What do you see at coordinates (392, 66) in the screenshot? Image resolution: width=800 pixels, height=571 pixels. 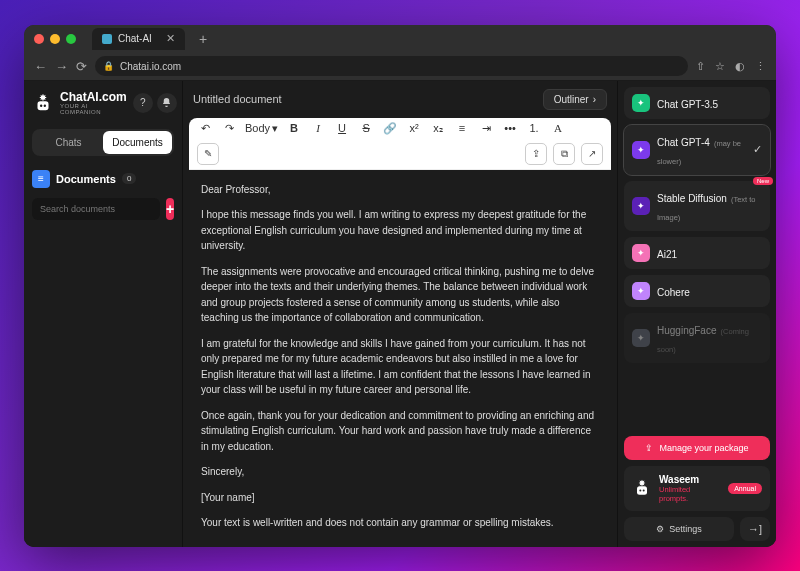 I see `addressbar: 🔒 Chatai.io.com` at bounding box center [392, 66].